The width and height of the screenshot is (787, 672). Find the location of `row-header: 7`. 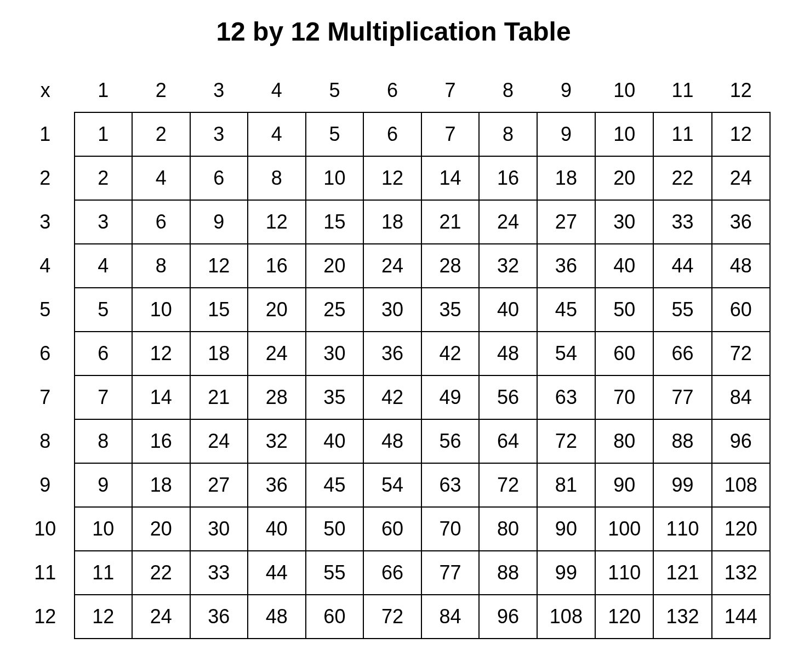

row-header: 7 is located at coordinates (45, 397).